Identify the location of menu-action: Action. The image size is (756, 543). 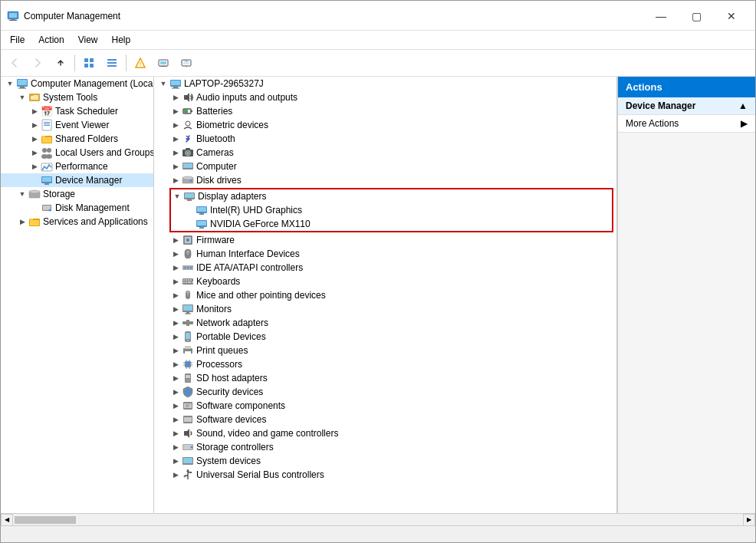
(51, 40).